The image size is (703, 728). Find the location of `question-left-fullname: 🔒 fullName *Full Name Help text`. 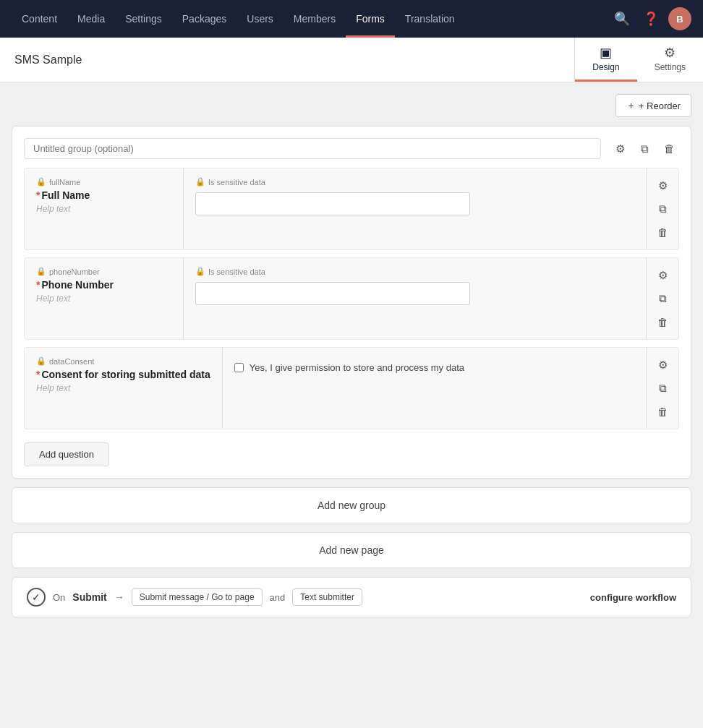

question-left-fullname: 🔒 fullName *Full Name Help text is located at coordinates (104, 209).